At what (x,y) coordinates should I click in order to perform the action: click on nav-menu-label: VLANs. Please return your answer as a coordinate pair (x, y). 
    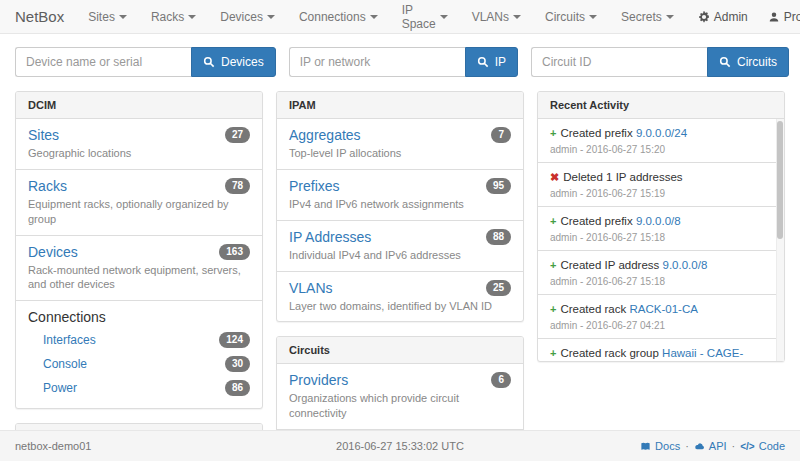
    Looking at the image, I should click on (490, 17).